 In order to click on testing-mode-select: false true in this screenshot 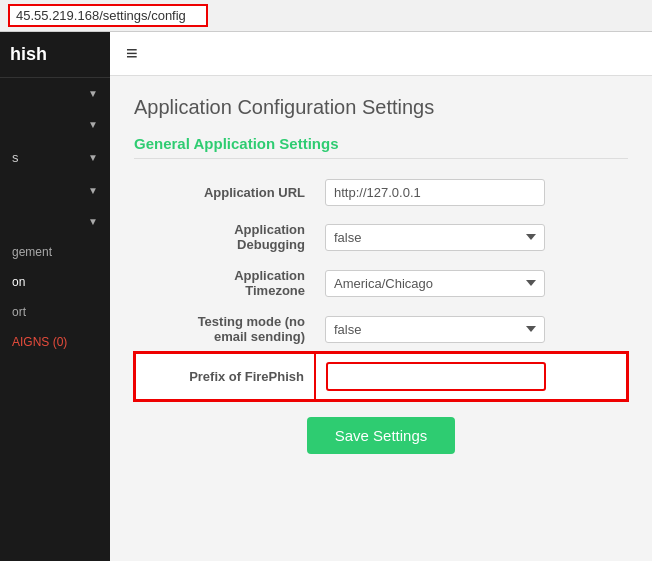, I will do `click(435, 330)`.